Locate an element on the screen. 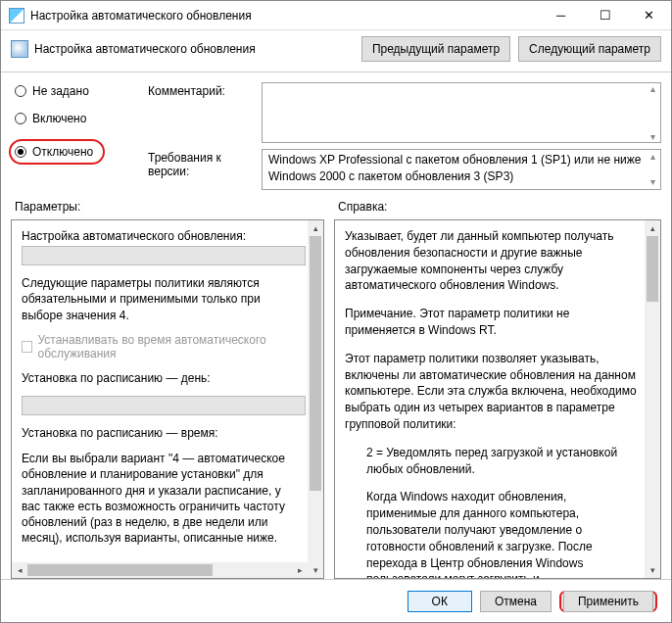 The width and height of the screenshot is (672, 623). comment-label: Комментарий: is located at coordinates (202, 90).